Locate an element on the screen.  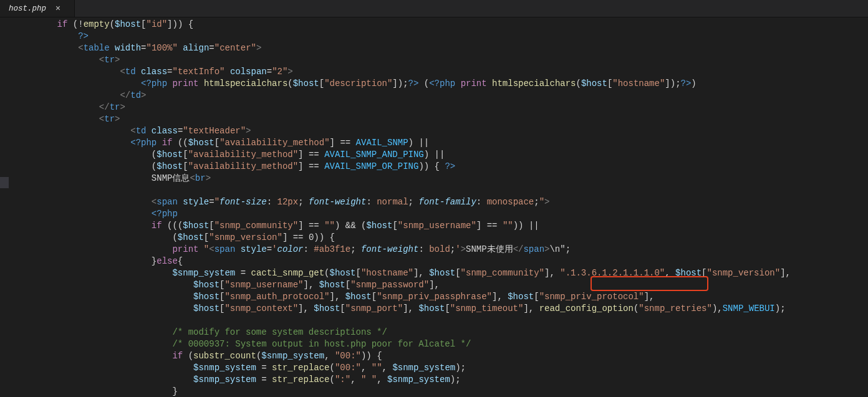
code-line: if (!empty($host["id"])) { is located at coordinates (452, 25).